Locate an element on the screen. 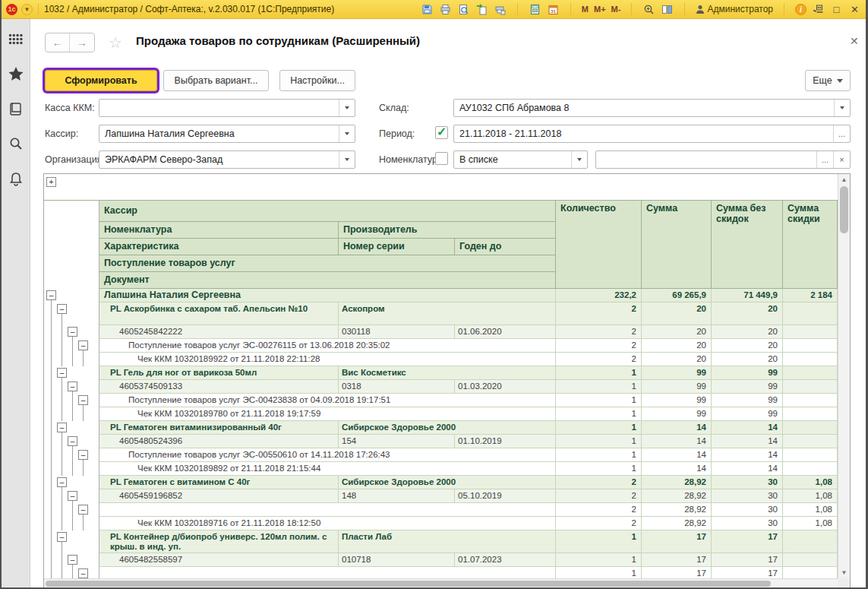  header-expiry: Годен до is located at coordinates (506, 247).